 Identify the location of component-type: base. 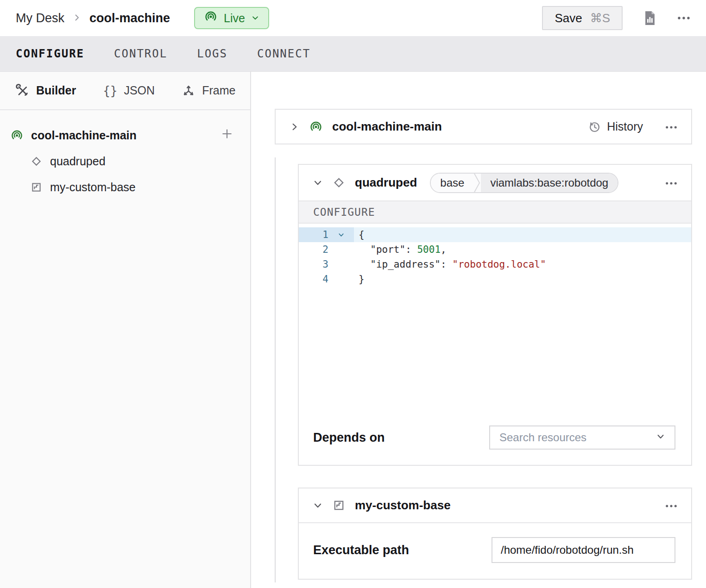
(452, 183).